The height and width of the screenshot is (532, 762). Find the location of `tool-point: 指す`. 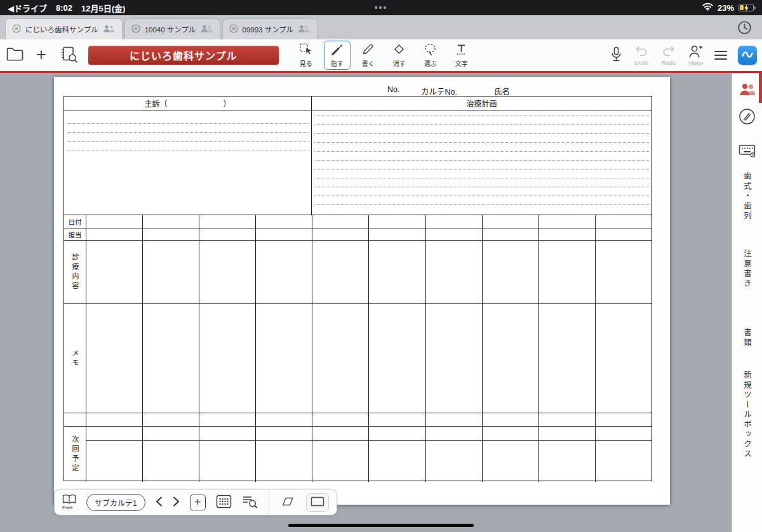

tool-point: 指す is located at coordinates (337, 55).